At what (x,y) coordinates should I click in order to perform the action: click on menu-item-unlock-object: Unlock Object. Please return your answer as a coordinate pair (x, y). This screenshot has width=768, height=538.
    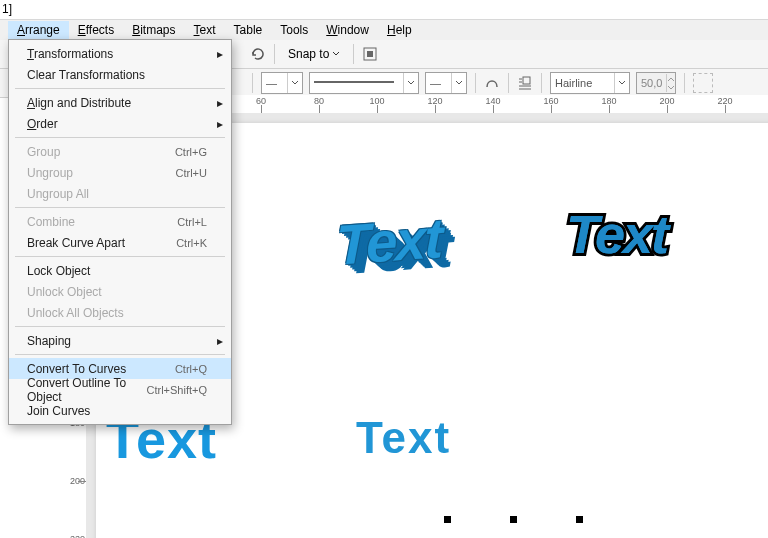
    Looking at the image, I should click on (120, 292).